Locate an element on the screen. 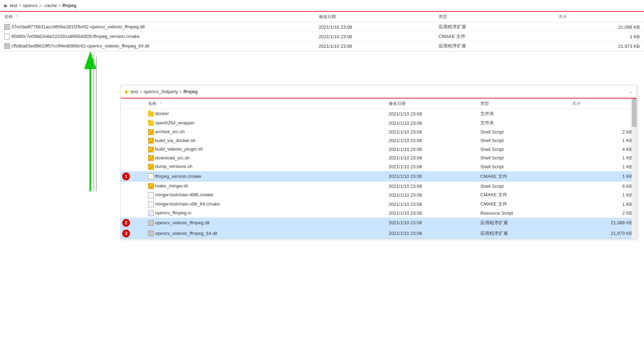 Image resolution: width=644 pixels, height=349 pixels. file-type: 文件夹 is located at coordinates (522, 123).